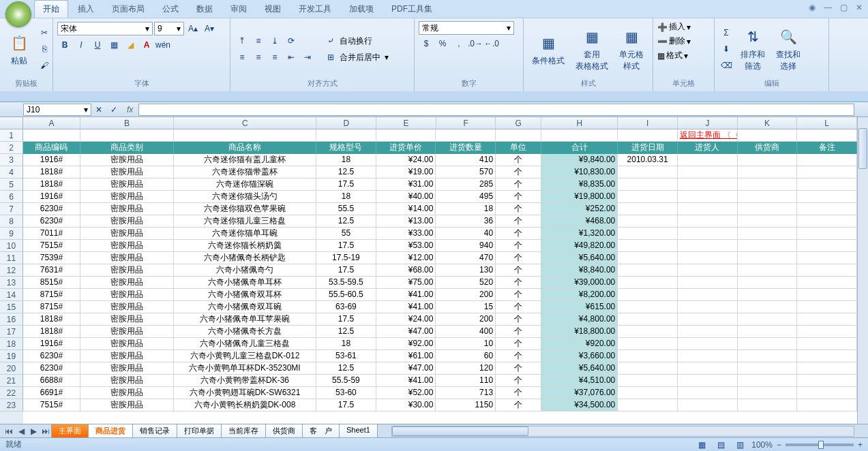 This screenshot has width=868, height=451. What do you see at coordinates (52, 246) in the screenshot?
I see `cell: 7515#` at bounding box center [52, 246].